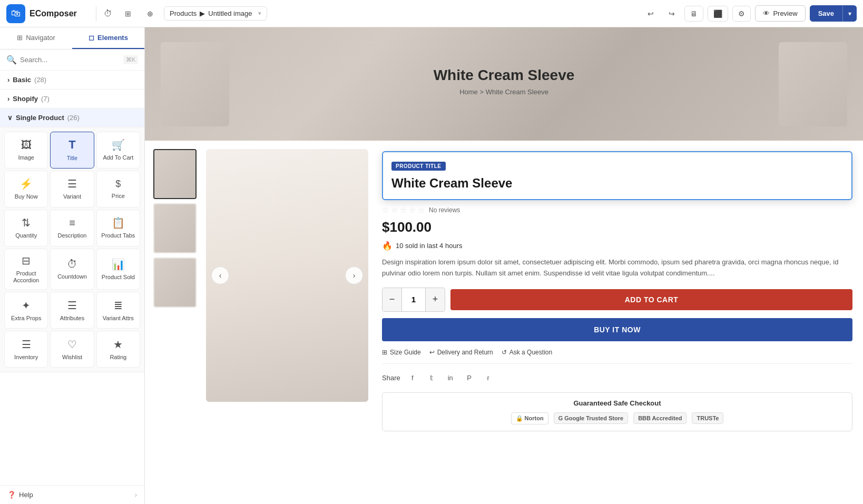  What do you see at coordinates (40, 80) in the screenshot?
I see `category-basic-count: (28)` at bounding box center [40, 80].